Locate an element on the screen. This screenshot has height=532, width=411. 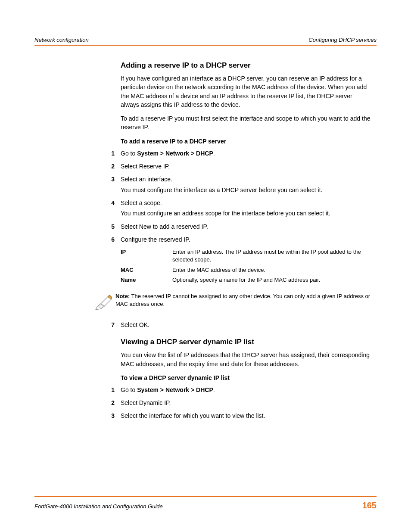
step-number: 4 is located at coordinates (109, 208).